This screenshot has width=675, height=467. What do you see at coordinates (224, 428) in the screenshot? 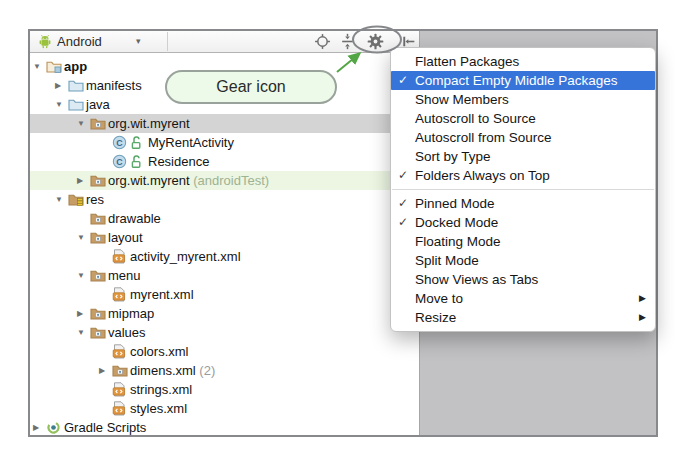
I see `tree-row: ▶ Gradle Scripts` at bounding box center [224, 428].